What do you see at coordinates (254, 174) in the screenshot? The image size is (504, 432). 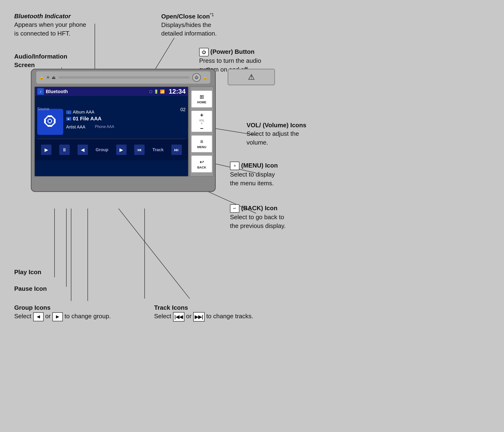 I see `menu-annotation: ≡ (MENU) Icon Select to displaythe menu …` at bounding box center [254, 174].